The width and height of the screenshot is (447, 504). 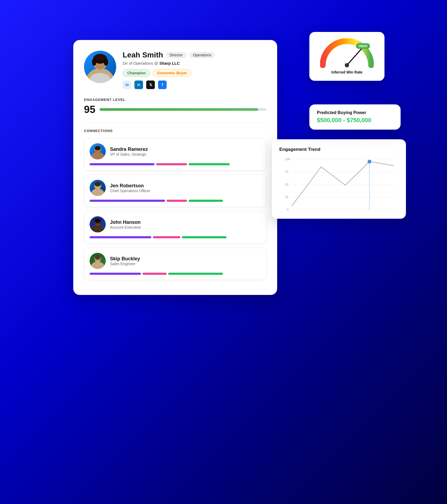 What do you see at coordinates (172, 73) in the screenshot?
I see `economic-buyer-tag: Economic Buyer` at bounding box center [172, 73].